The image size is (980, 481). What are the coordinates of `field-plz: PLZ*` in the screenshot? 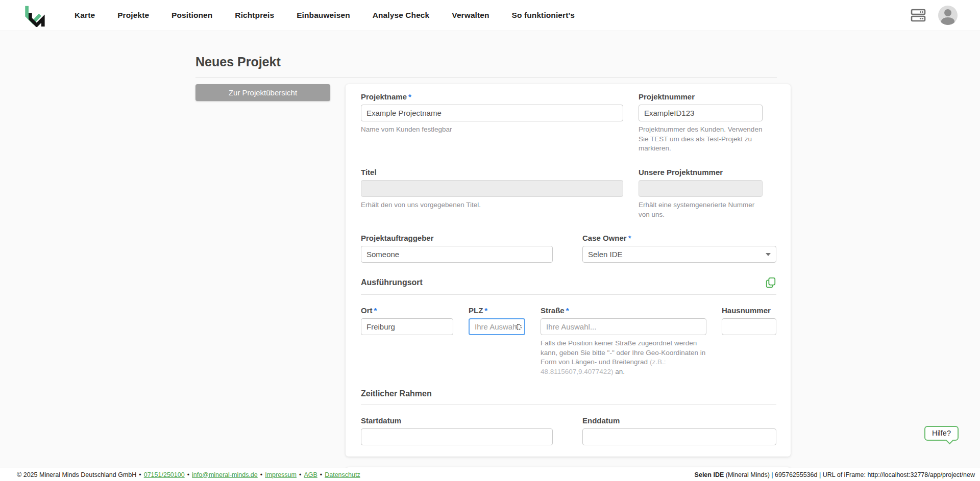 It's located at (497, 342).